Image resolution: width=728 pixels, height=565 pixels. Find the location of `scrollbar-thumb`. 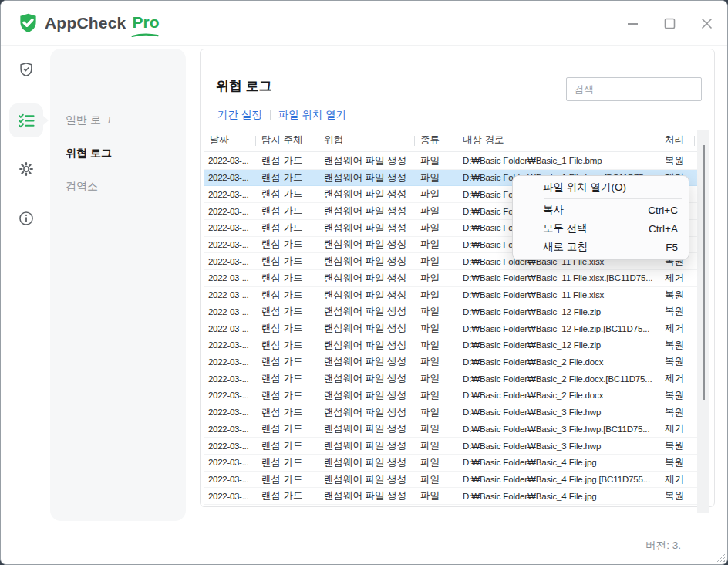

scrollbar-thumb is located at coordinates (703, 272).